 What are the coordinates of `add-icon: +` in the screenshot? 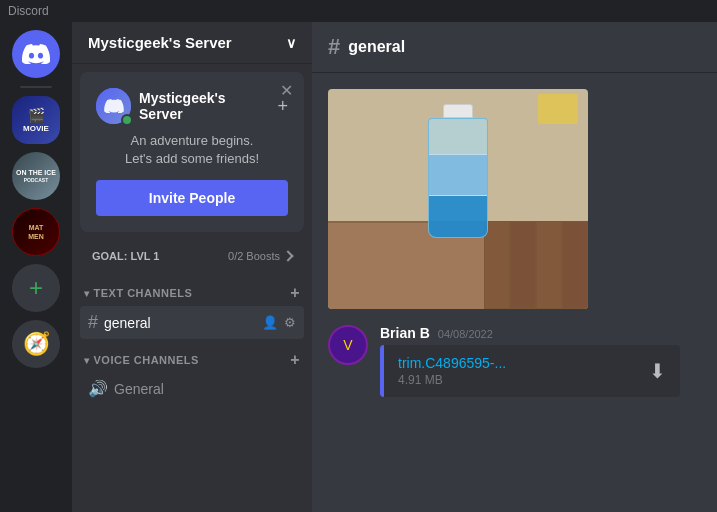 It's located at (36, 288).